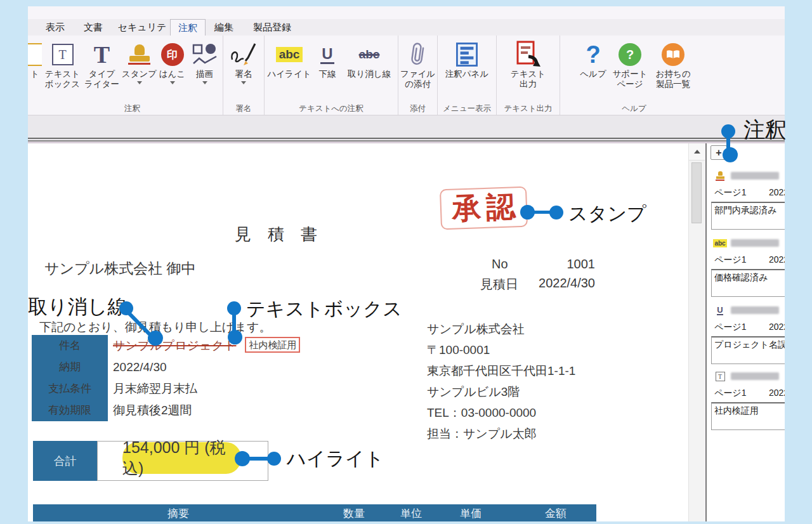 The width and height of the screenshot is (812, 524). I want to click on col-header: 金額, so click(556, 514).